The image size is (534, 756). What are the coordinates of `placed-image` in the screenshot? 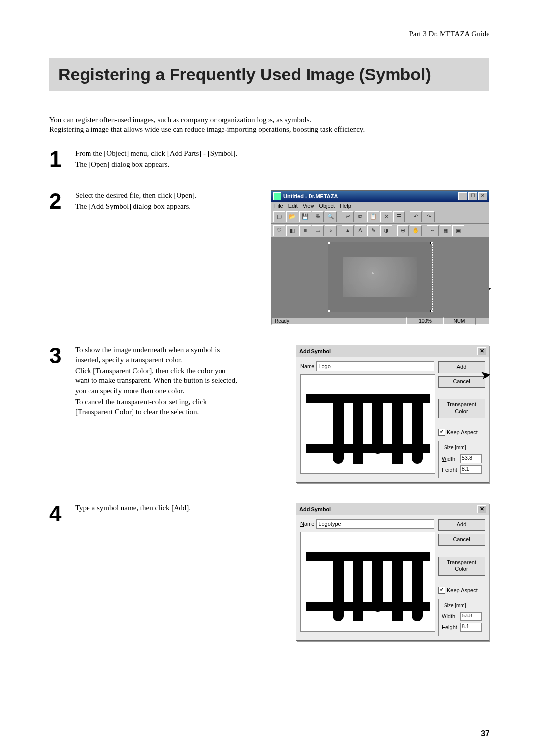 It's located at (380, 277).